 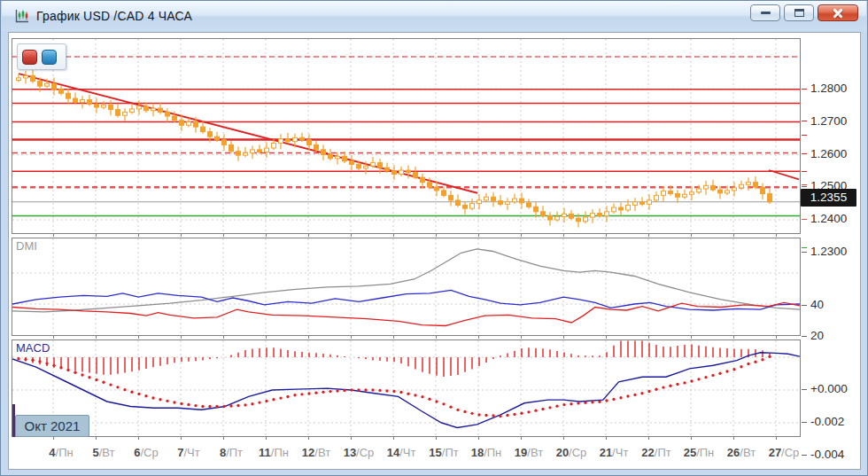 I want to click on macd-label: MACD, so click(x=33, y=347).